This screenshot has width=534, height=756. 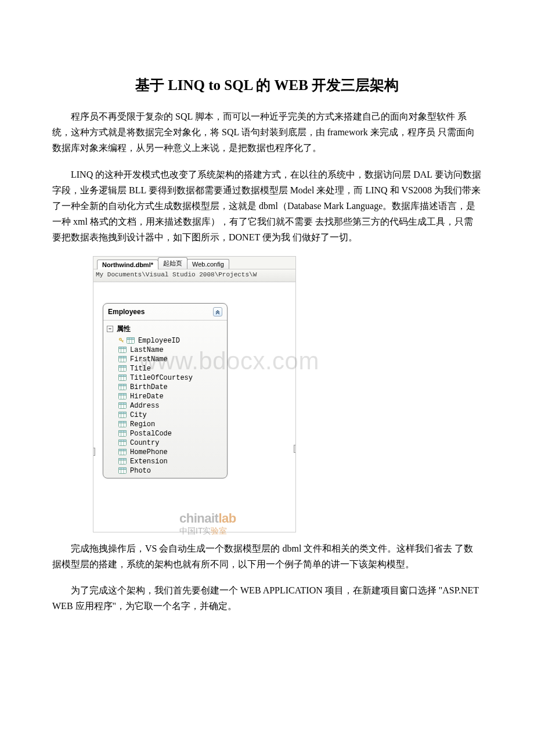 What do you see at coordinates (166, 378) in the screenshot?
I see `field-row: TitleOfCourtesy` at bounding box center [166, 378].